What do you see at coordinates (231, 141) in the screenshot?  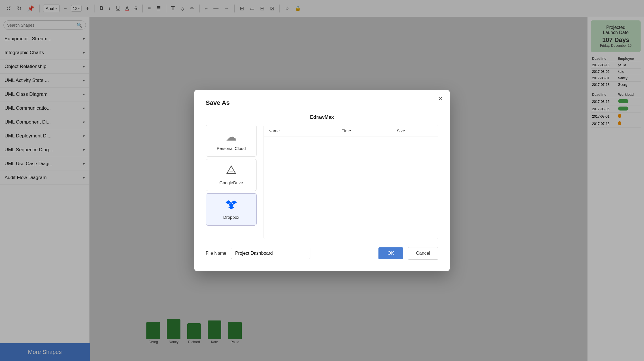 I see `provider-personal_cloud: ☁Personal Cloud` at bounding box center [231, 141].